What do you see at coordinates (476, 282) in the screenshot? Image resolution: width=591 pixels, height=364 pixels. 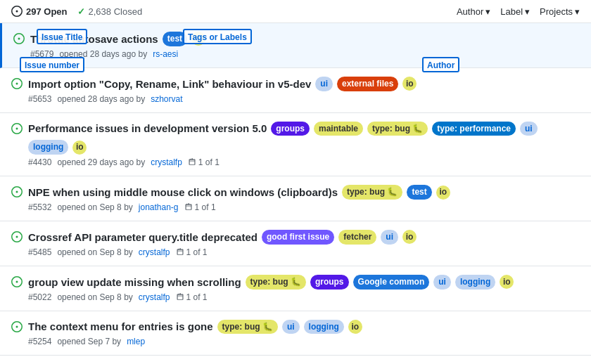 I see `label-logging-6: logging` at bounding box center [476, 282].